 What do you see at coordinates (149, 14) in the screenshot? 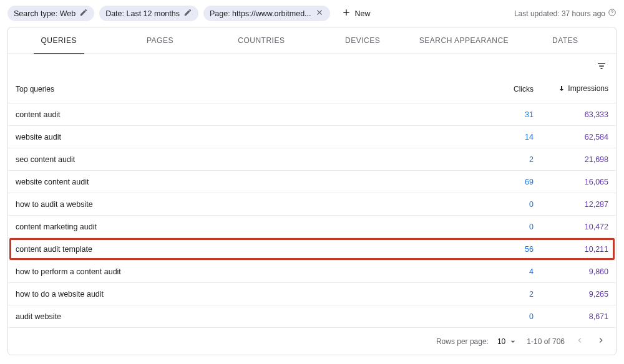
I see `chip-date: Date: Last 12 months` at bounding box center [149, 14].